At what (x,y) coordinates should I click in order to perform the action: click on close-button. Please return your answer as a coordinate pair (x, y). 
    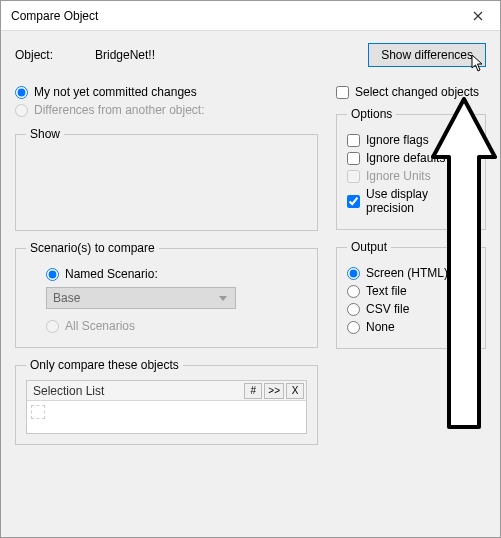
    Looking at the image, I should click on (478, 16).